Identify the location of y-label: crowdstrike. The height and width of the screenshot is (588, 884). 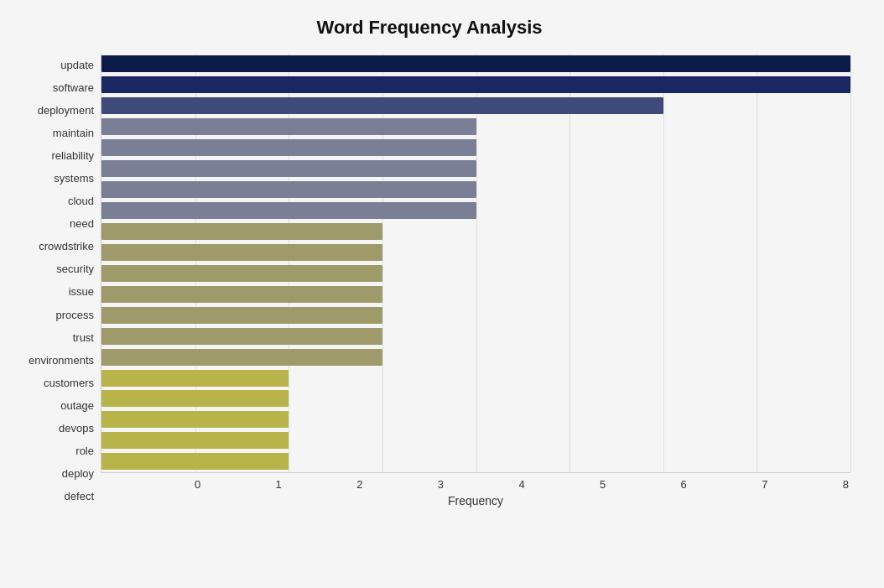
(51, 247).